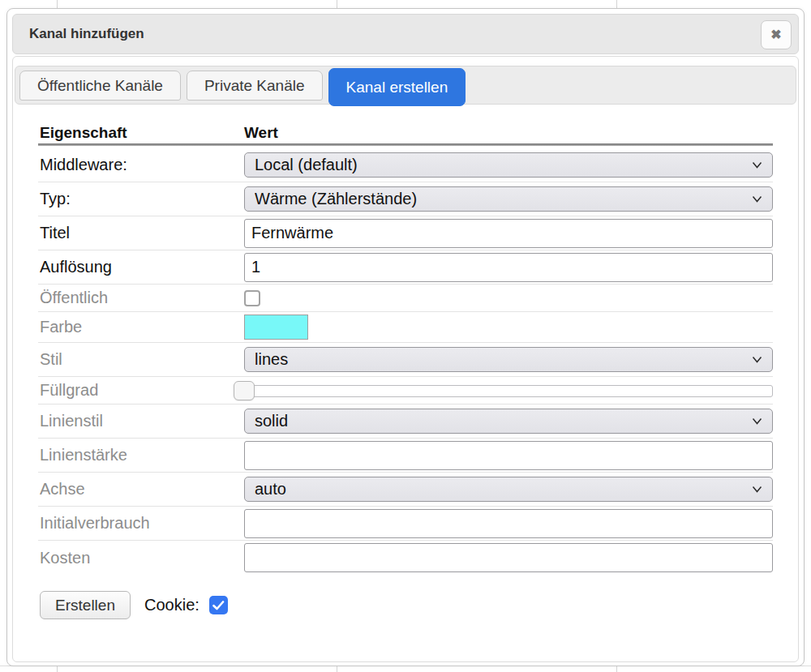  Describe the element at coordinates (503, 422) in the screenshot. I see `linienstil-select-value: solid` at that location.